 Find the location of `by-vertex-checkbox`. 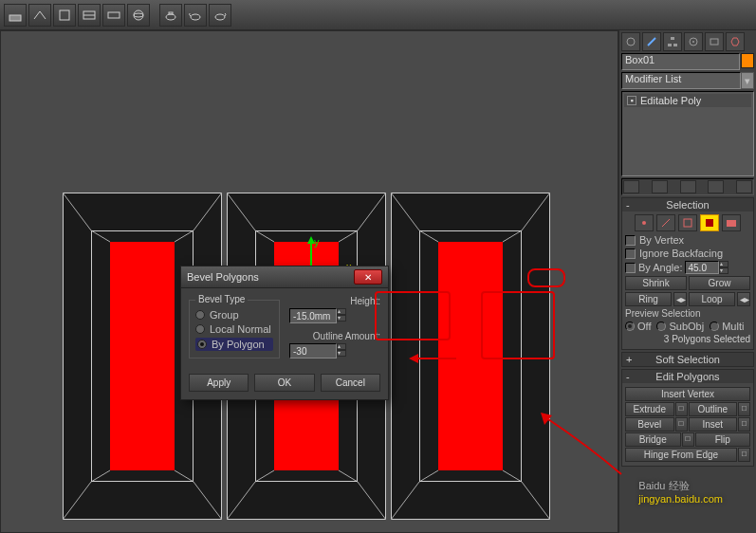

by-vertex-checkbox is located at coordinates (630, 241).